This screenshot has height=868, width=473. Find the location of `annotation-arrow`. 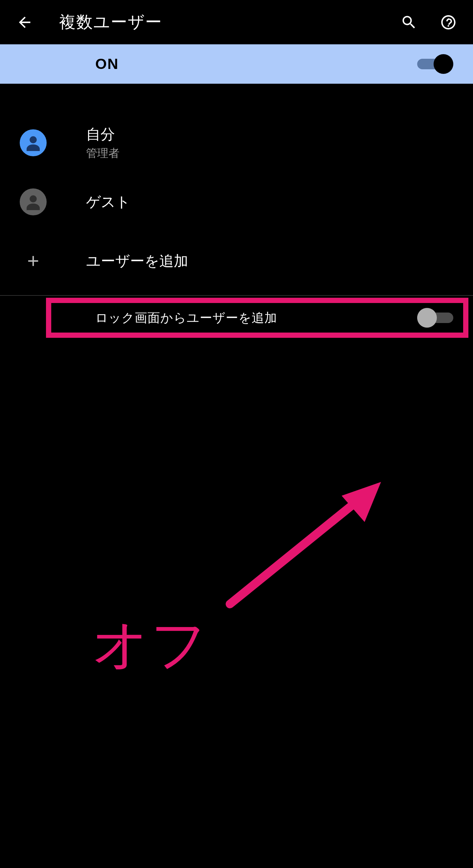

annotation-arrow is located at coordinates (302, 549).